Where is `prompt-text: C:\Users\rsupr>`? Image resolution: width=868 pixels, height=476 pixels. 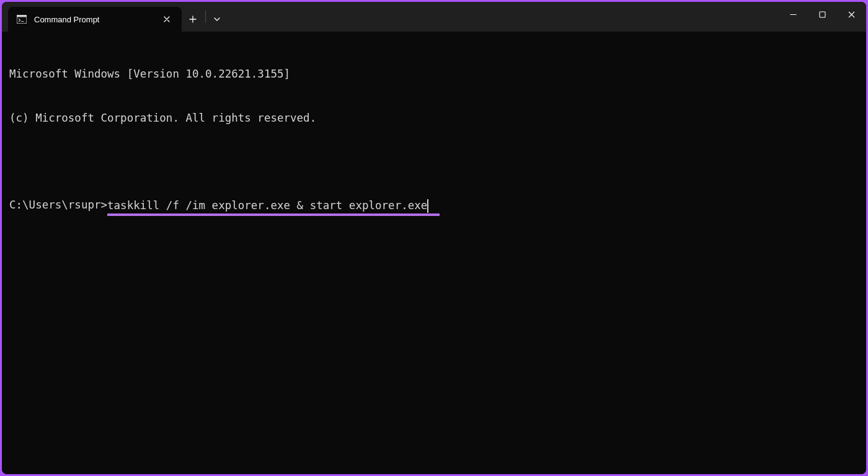 prompt-text: C:\Users\rsupr> is located at coordinates (58, 206).